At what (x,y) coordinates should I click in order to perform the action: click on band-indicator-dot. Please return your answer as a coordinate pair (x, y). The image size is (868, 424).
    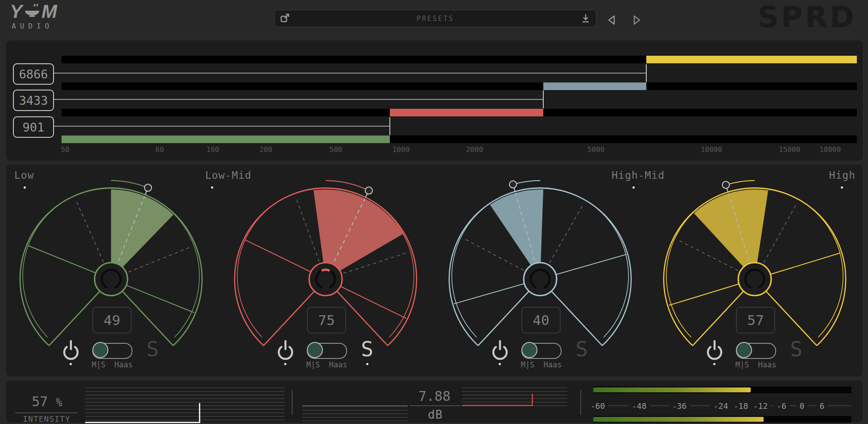
    Looking at the image, I should click on (212, 187).